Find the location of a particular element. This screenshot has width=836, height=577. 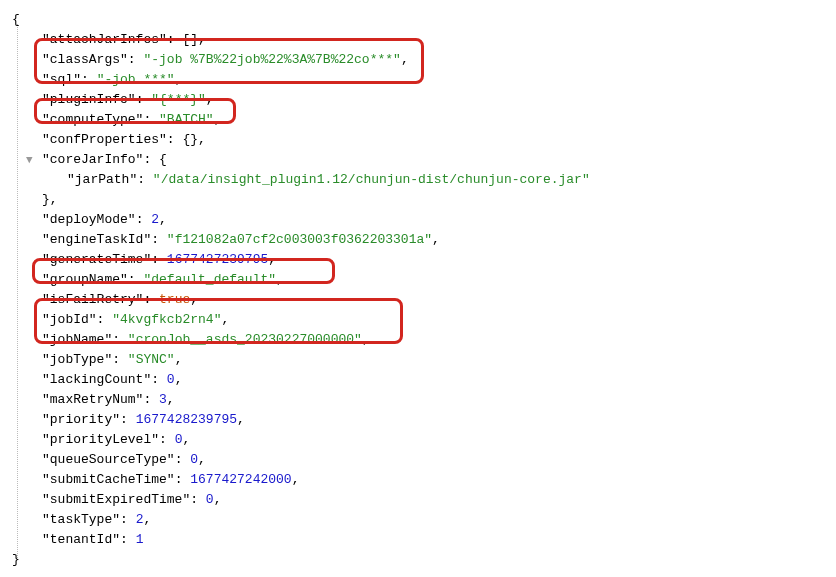

line-tenantId: "tenantId": 1 is located at coordinates (424, 540).